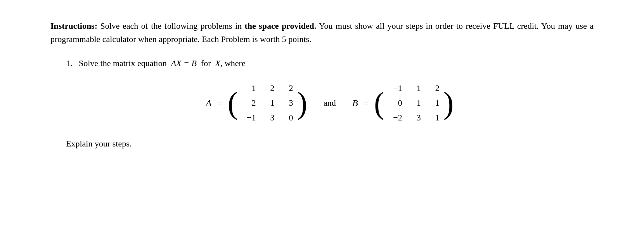  What do you see at coordinates (268, 103) in the screenshot?
I see `matrix-a-wrapper: ( 1 2 2 2 1 3 −1 3 0 )` at bounding box center [268, 103].